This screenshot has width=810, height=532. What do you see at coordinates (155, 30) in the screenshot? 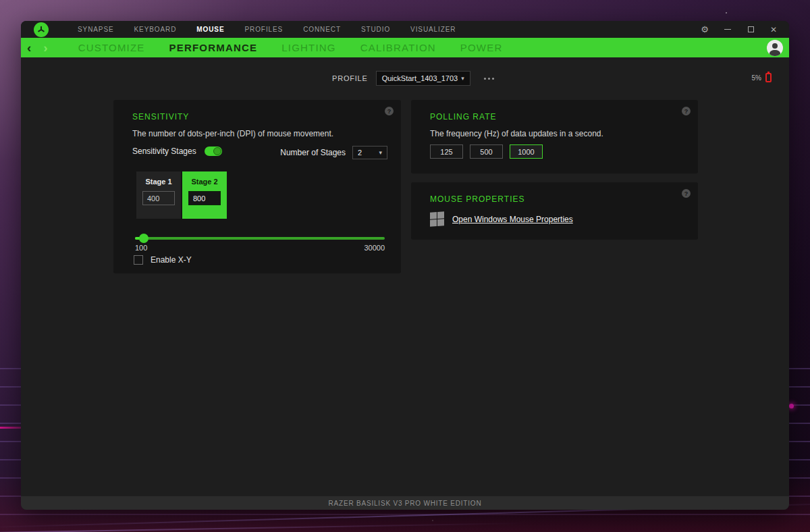
I see `tab-keyboard: KEYBOARD` at bounding box center [155, 30].